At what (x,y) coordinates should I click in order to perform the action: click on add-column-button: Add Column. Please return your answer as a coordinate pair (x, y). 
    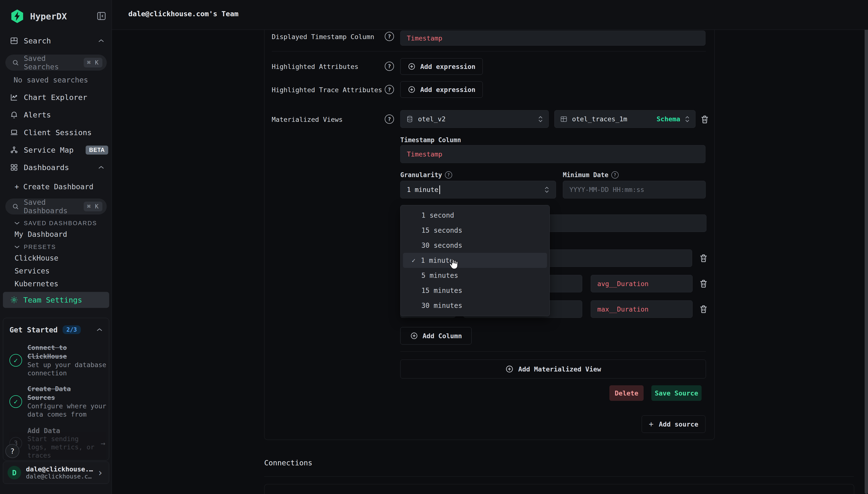
    Looking at the image, I should click on (436, 336).